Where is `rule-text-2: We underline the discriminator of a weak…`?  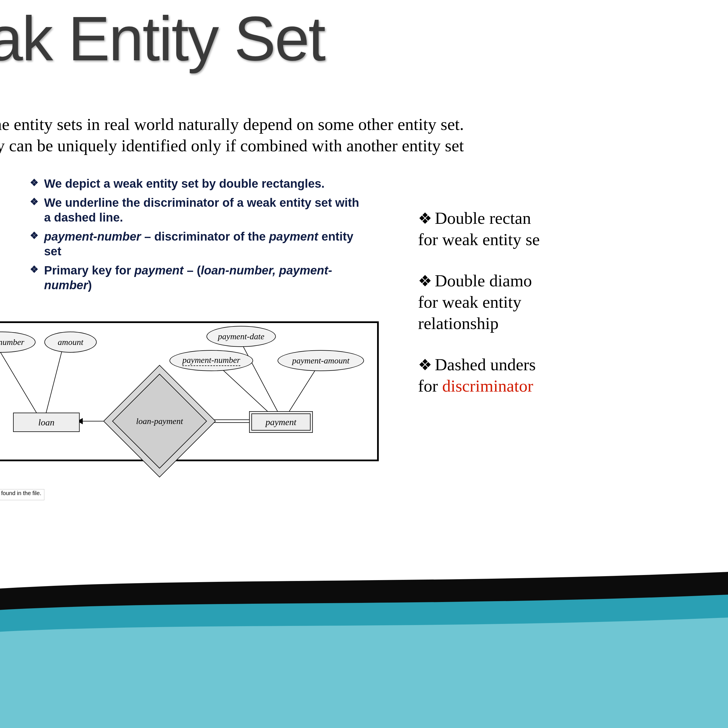
rule-text-2: We underline the discriminator of a weak… is located at coordinates (205, 210).